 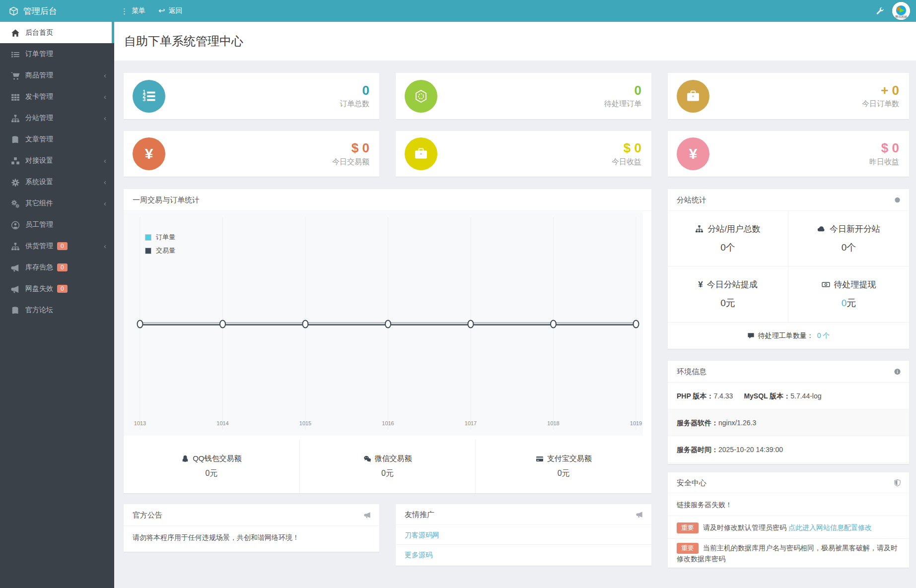 What do you see at coordinates (824, 336) in the screenshot?
I see `footer-value: 0 个` at bounding box center [824, 336].